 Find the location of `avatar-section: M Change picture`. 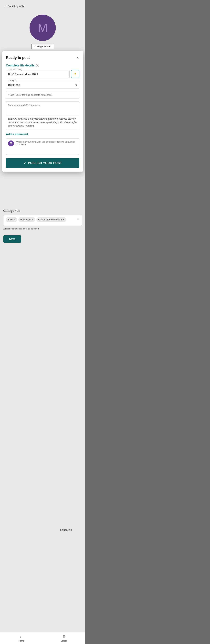

avatar-section: M Change picture is located at coordinates (43, 32).